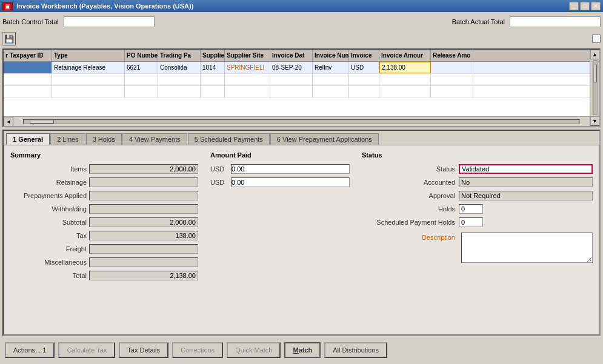  What do you see at coordinates (144, 169) in the screenshot?
I see `input-items` at bounding box center [144, 169].